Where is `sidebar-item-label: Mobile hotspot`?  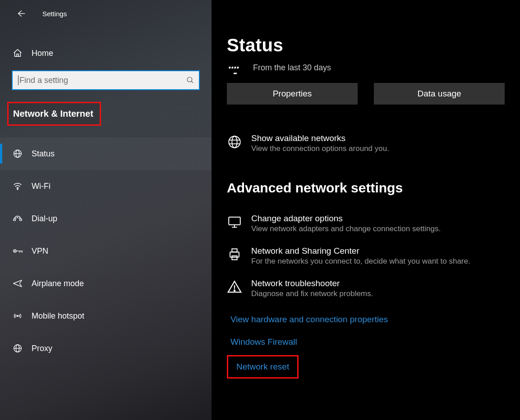
sidebar-item-label: Mobile hotspot is located at coordinates (58, 316).